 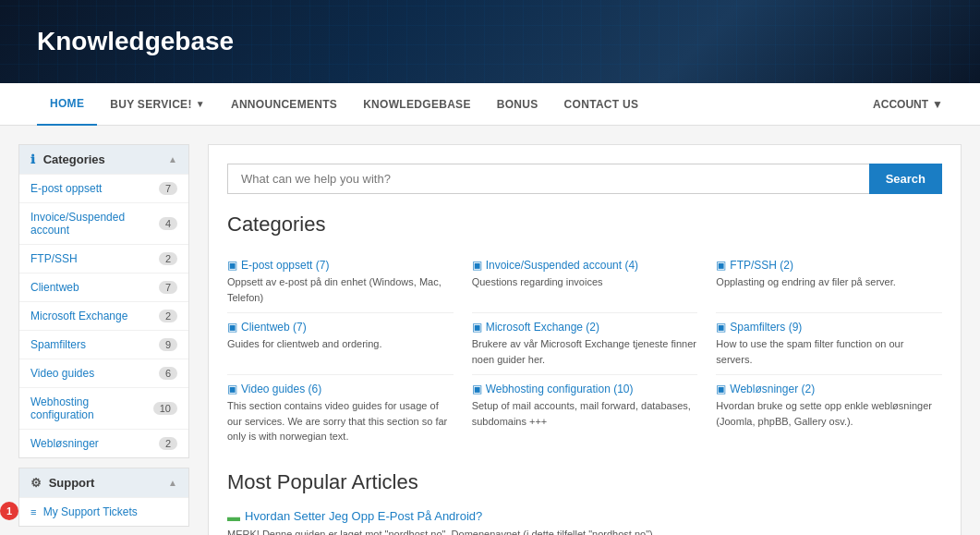 I want to click on page-title: Knowledgebase, so click(x=135, y=42).